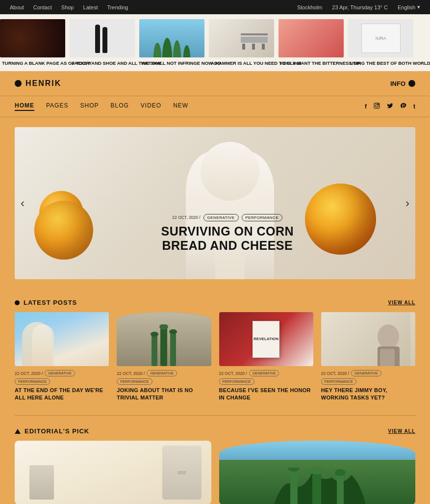 The height and width of the screenshot is (504, 430). Describe the element at coordinates (360, 7) in the screenshot. I see `datetime: 23 Apr, Thursday 13° C` at that location.